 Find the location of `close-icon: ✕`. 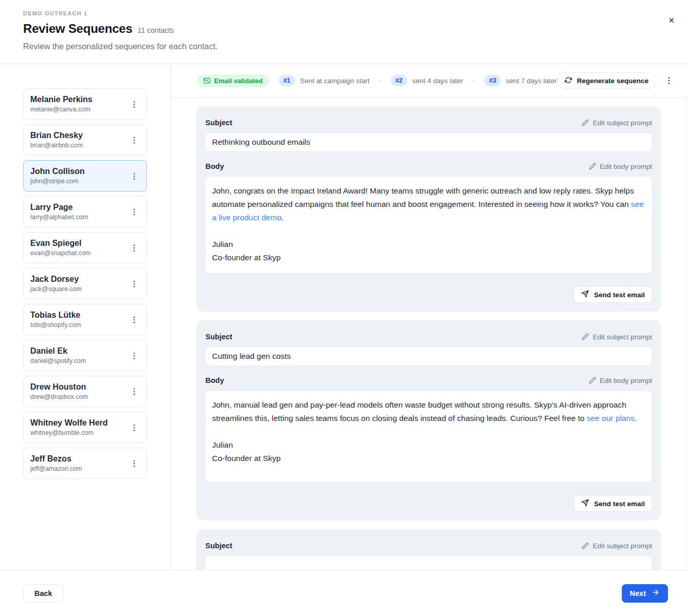

close-icon: ✕ is located at coordinates (672, 21).